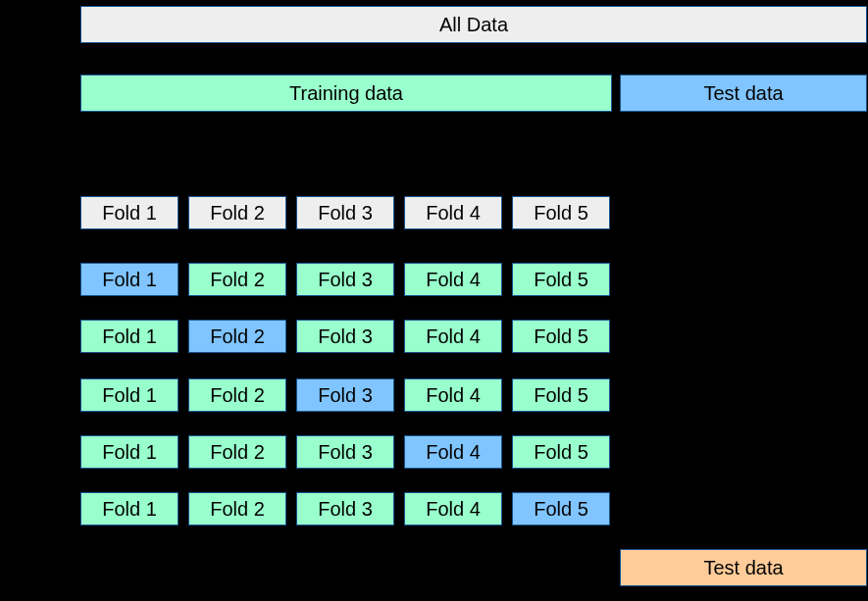 The image size is (868, 601). What do you see at coordinates (743, 568) in the screenshot?
I see `test-data-bottom-box: Test data` at bounding box center [743, 568].